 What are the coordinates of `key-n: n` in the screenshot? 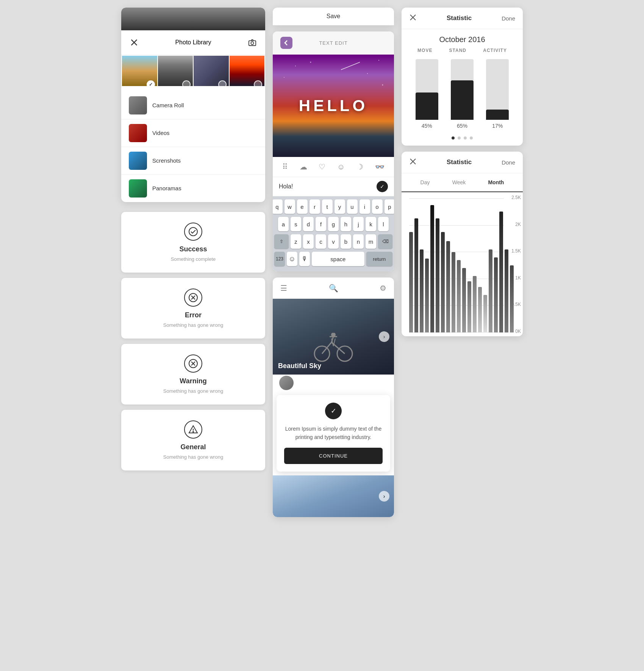 It's located at (358, 241).